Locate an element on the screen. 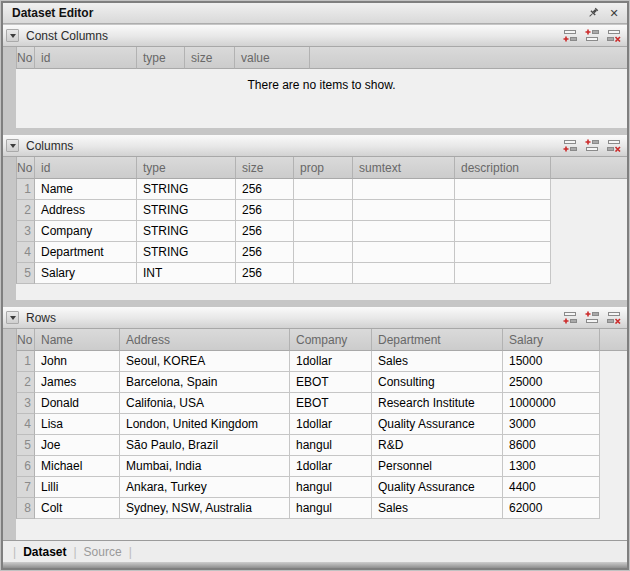 The height and width of the screenshot is (571, 630). cell: Califonia, USA is located at coordinates (205, 404).